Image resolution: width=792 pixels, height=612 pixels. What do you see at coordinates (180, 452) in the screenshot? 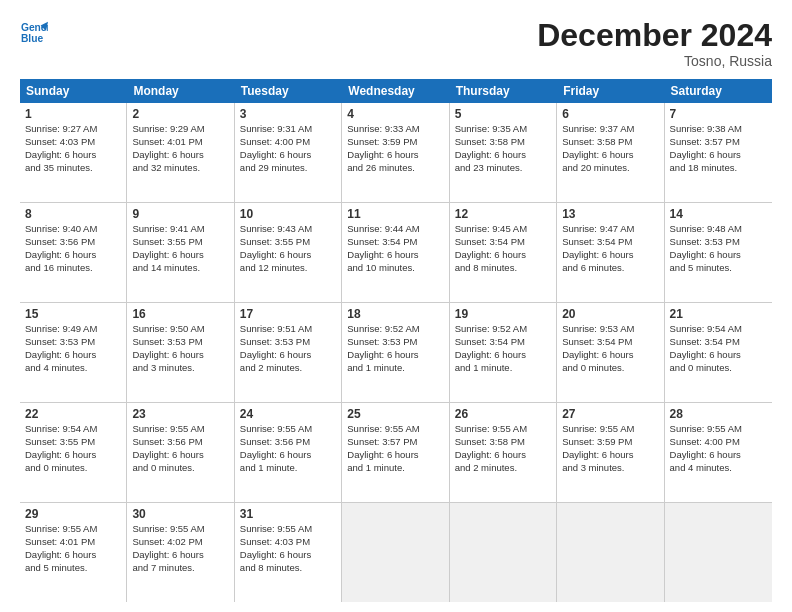
I see `day-cell-23: 23Sunrise: 9:55 AMSunset: 3:56 PMDayligh…` at bounding box center [180, 452].